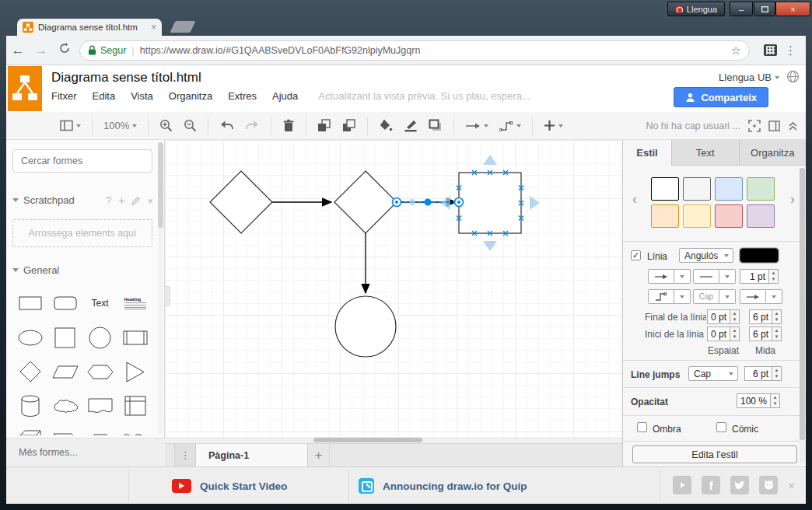  Describe the element at coordinates (443, 486) in the screenshot. I see `quip-announcement-link: Announcing draw.io for Quip` at that location.